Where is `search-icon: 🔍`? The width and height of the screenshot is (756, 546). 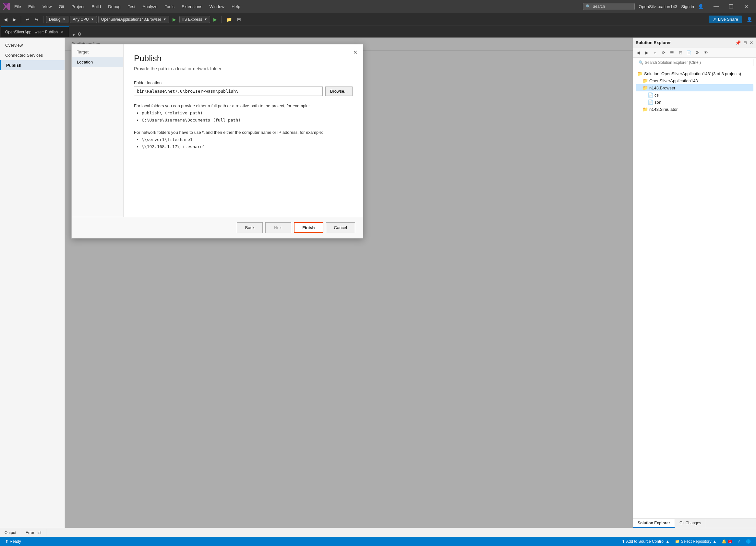 search-icon: 🔍 is located at coordinates (588, 7).